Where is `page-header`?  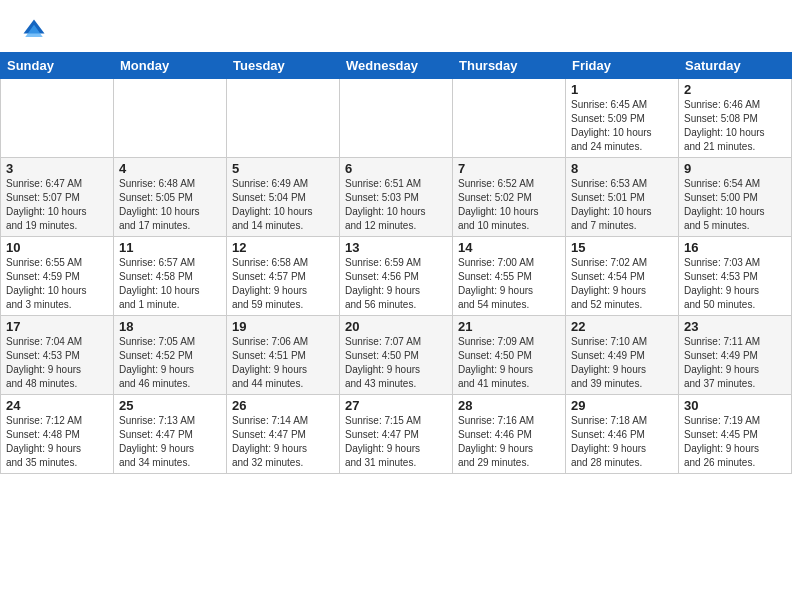
page-header is located at coordinates (396, 26).